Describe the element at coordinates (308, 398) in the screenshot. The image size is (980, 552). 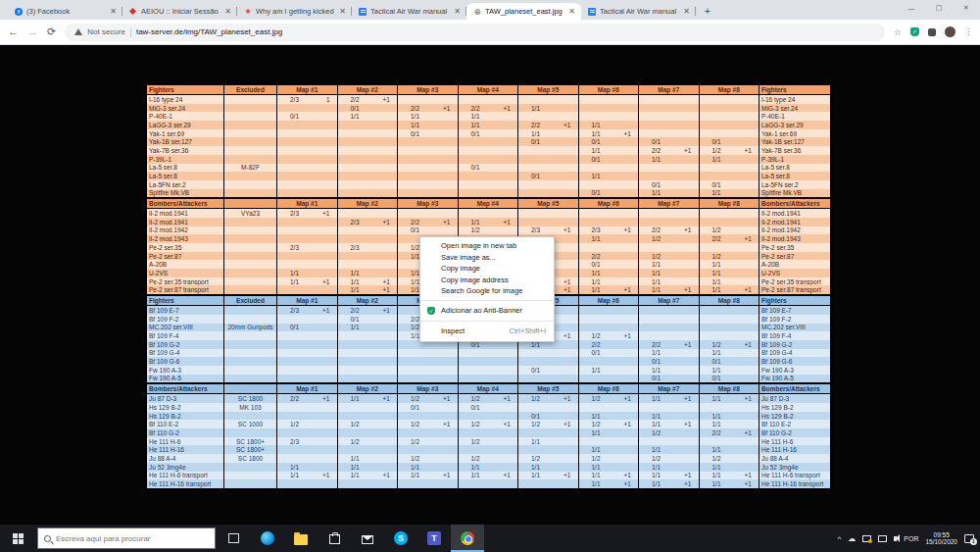
I see `map-cell: 2/2+1` at that location.